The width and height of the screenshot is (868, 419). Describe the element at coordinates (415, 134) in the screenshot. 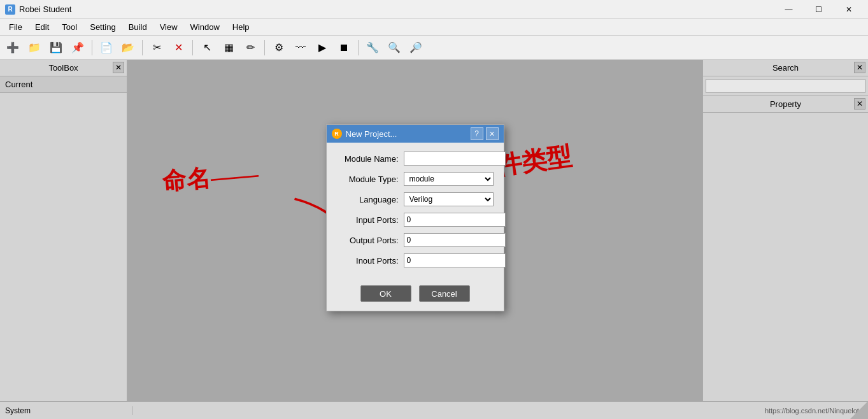

I see `dialog-titlebar: R New Project... ? ×` at that location.